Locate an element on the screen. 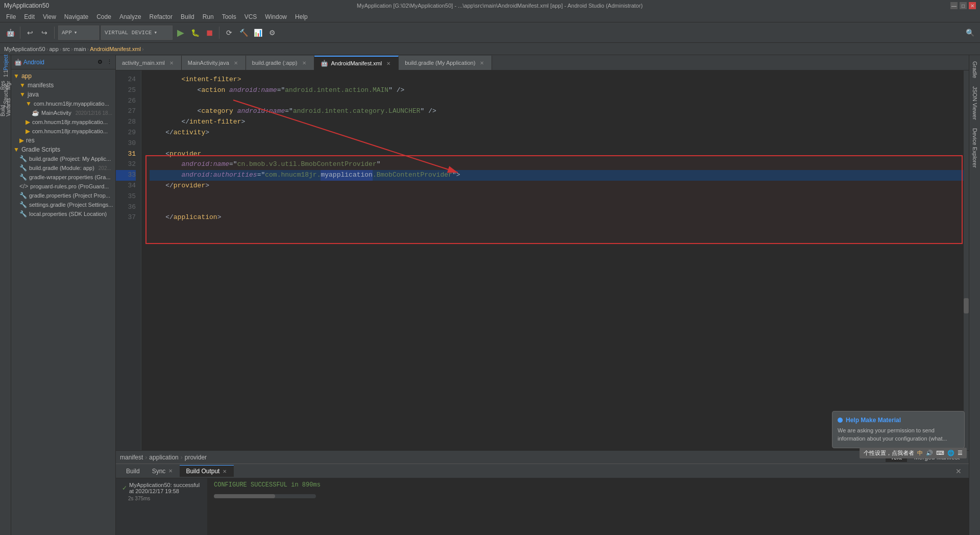 The height and width of the screenshot is (535, 980). settings-icon: ⚙ is located at coordinates (100, 62).